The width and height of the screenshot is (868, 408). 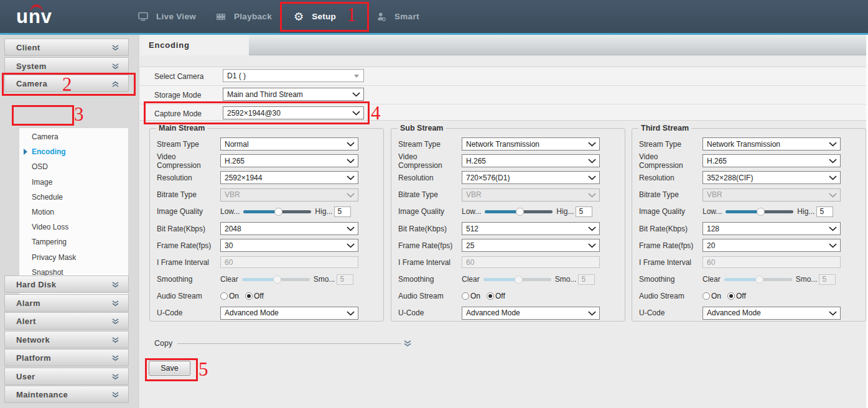 I want to click on smoothing-label: Smoothing, so click(x=667, y=279).